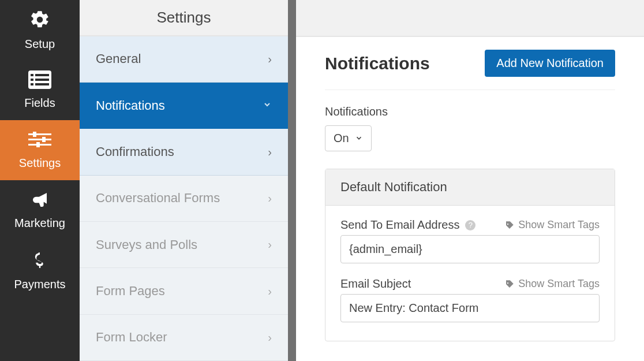 This screenshot has width=644, height=361. What do you see at coordinates (40, 90) in the screenshot?
I see `rail-fields: Fields` at bounding box center [40, 90].